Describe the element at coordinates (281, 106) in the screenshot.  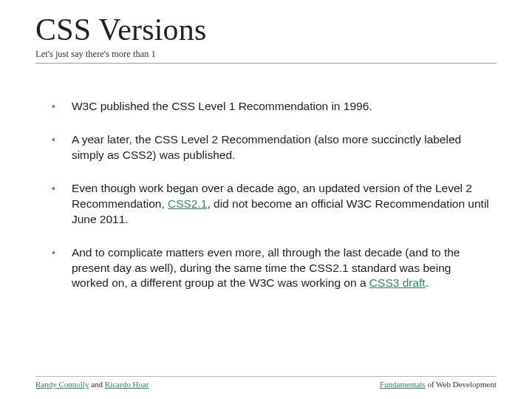
I see `bullet-text: W3C published the CSS Level 1 Recommenda…` at that location.